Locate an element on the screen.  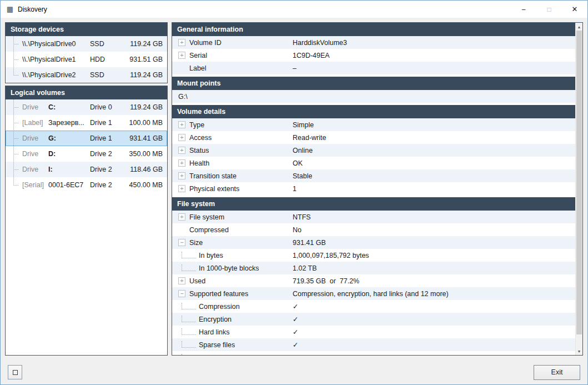
detail-row: +Serial1C9D-49EA is located at coordinates (374, 56).